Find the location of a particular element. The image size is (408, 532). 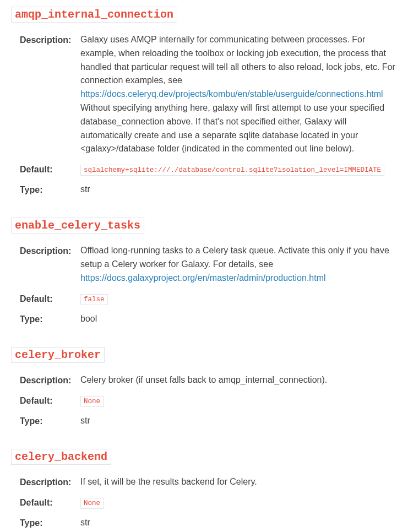

config-section-celery_backend: celery_backendDescription:If set, it wil… is located at coordinates (204, 489).